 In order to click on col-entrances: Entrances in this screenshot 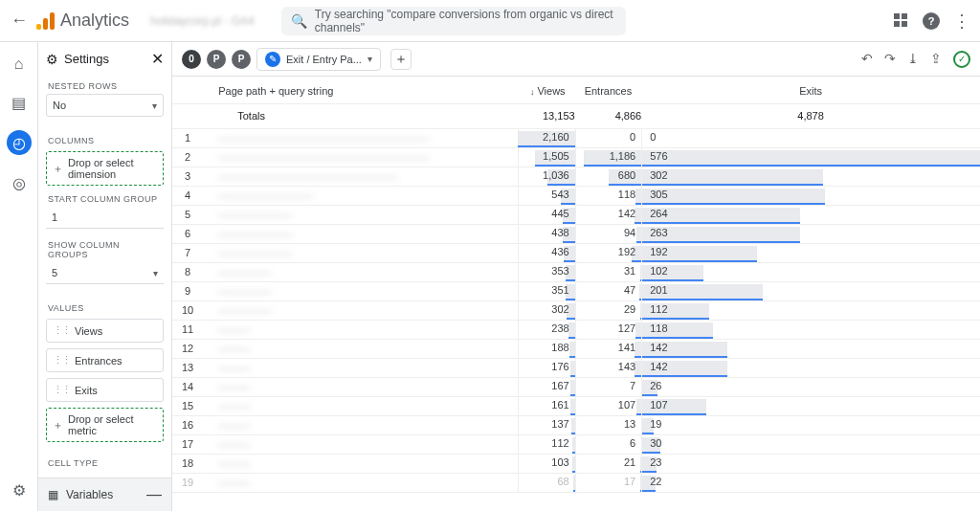, I will do `click(609, 91)`.